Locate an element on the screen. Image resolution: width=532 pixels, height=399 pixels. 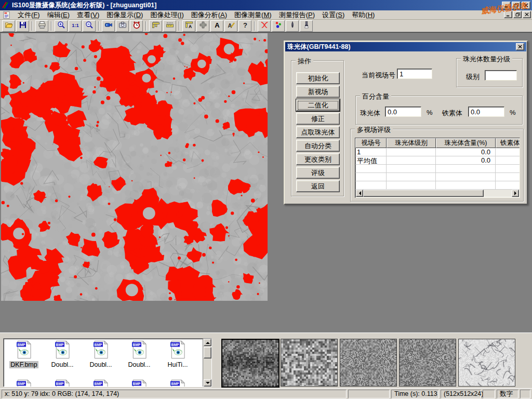
zoom-in-button is located at coordinates (61, 26).